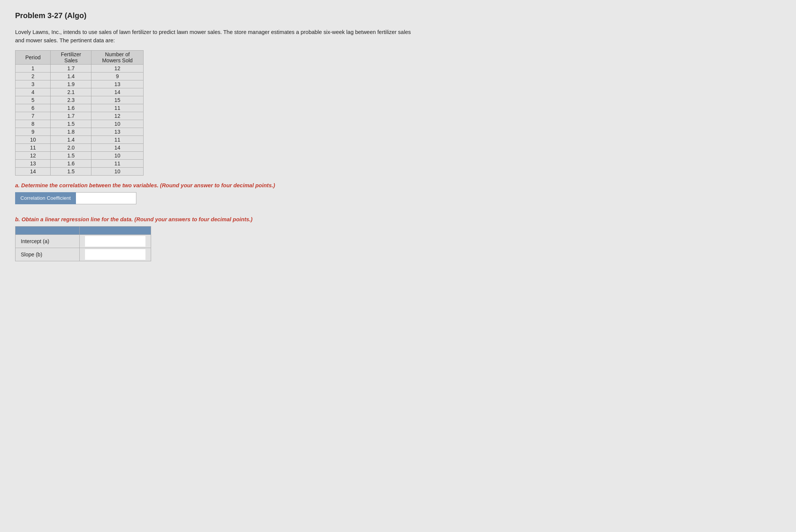 This screenshot has width=796, height=532. I want to click on table-row: 31.913, so click(79, 84).